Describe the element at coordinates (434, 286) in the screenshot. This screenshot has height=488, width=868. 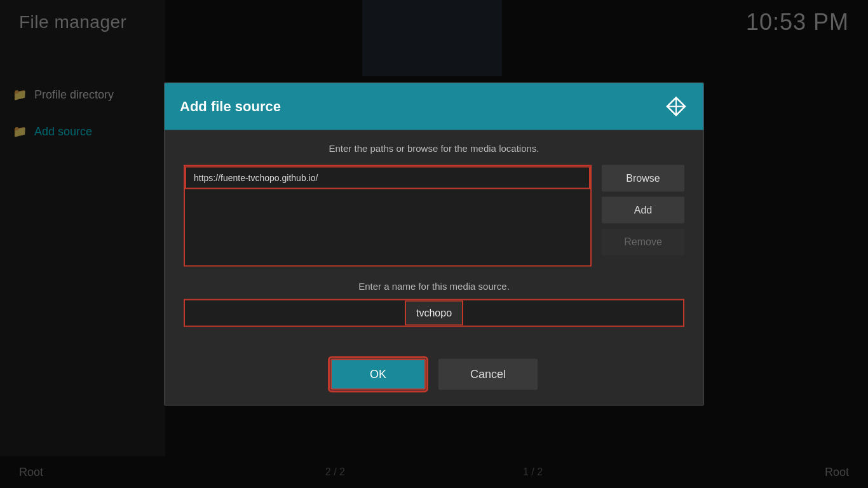
I see `name-label: Enter a name for this media source.` at that location.